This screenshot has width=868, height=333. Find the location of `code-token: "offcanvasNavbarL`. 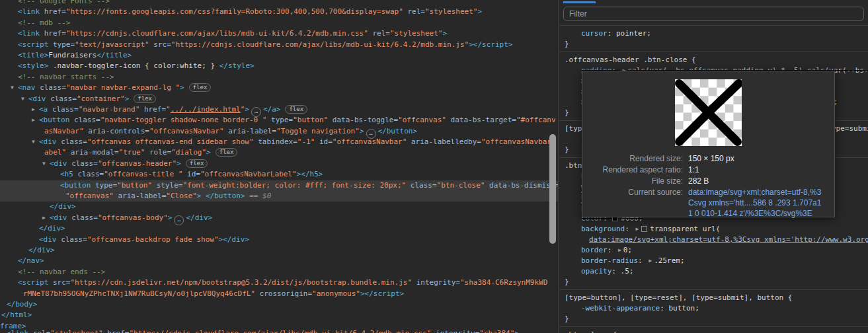

code-token: "offcanvasNavbarL is located at coordinates (518, 141).